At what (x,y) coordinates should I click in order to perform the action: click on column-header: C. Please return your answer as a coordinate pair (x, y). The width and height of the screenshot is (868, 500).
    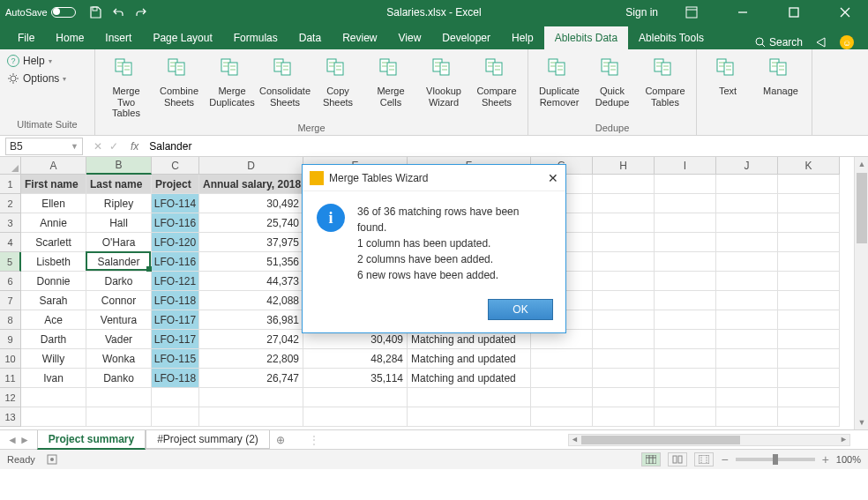
    Looking at the image, I should click on (176, 166).